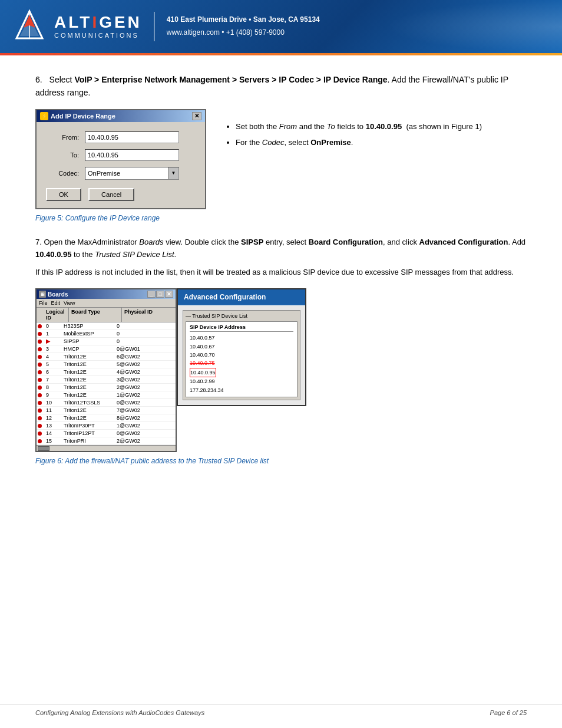 This screenshot has height=728, width=562. What do you see at coordinates (133, 372) in the screenshot?
I see `row-physical: 4@GW02` at bounding box center [133, 372].